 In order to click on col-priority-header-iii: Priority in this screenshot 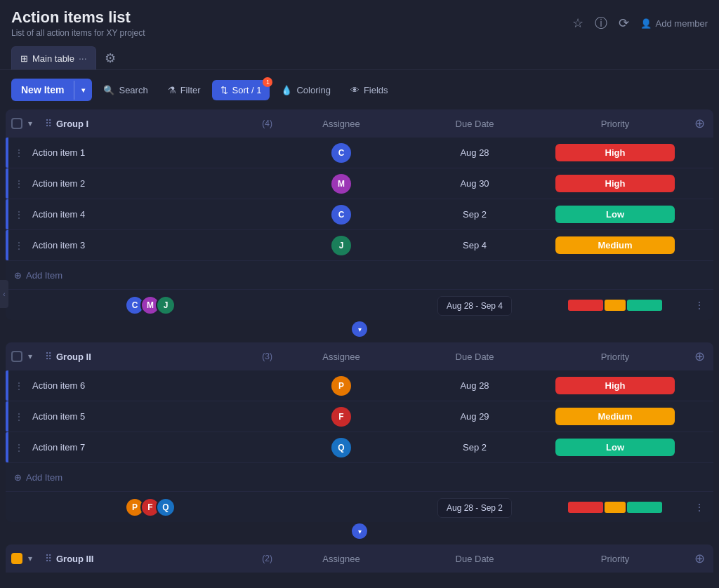, I will do `click(615, 559)`.